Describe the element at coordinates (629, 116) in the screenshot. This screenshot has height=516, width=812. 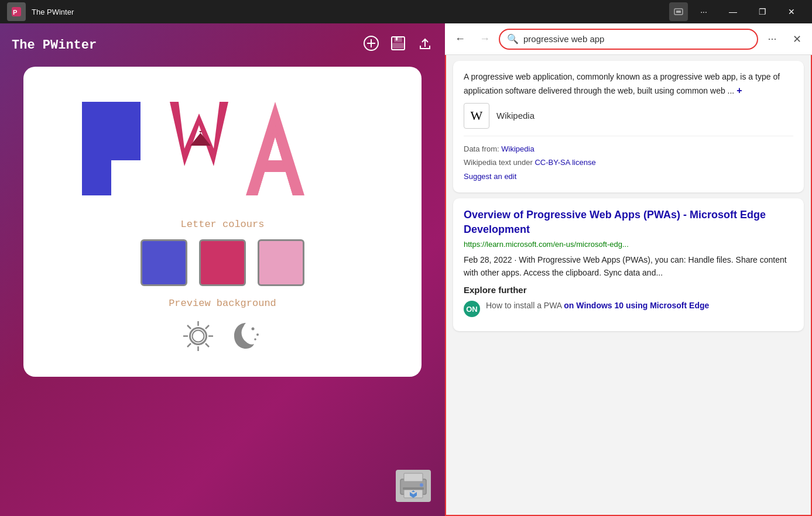
I see `wikipedia-source: W Wikipedia` at that location.